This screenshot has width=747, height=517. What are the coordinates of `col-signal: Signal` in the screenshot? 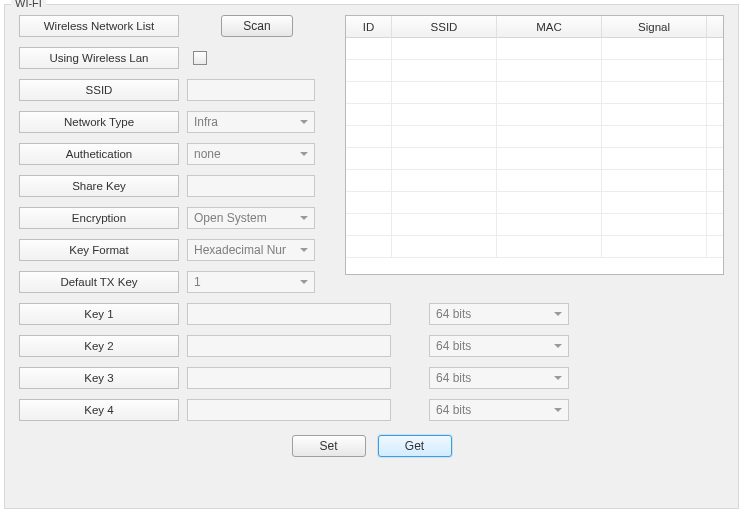 It's located at (654, 27).